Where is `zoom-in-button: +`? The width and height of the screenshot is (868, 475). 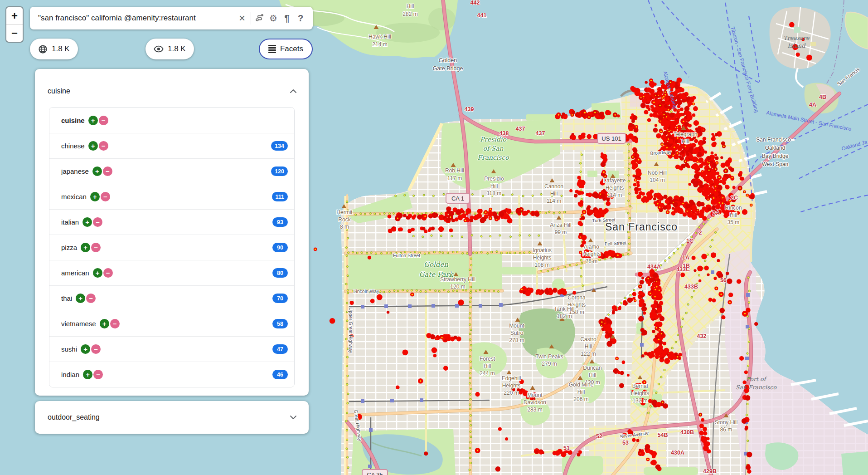
zoom-in-button: + is located at coordinates (15, 16).